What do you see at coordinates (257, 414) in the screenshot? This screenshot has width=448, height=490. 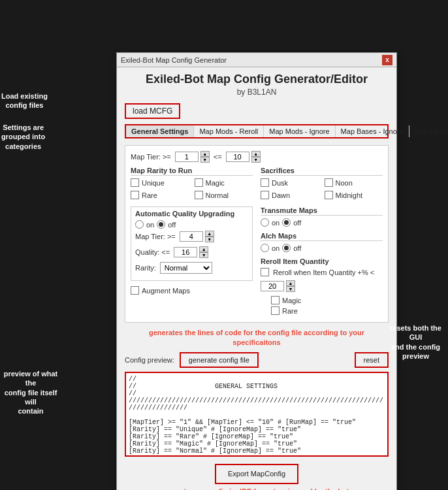 I see `config-preview-textarea` at bounding box center [257, 414].